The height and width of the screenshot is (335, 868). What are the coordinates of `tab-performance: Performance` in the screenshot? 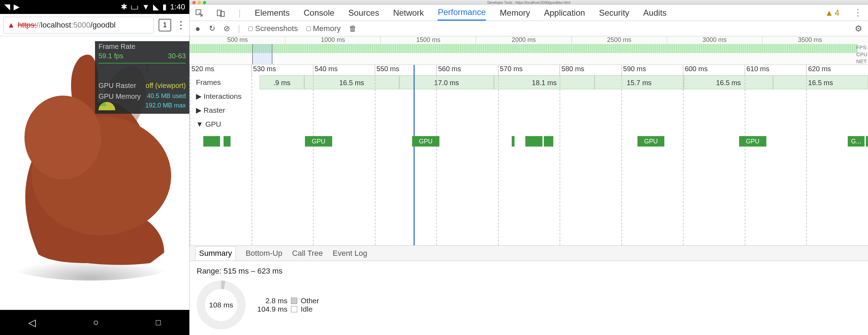 It's located at (462, 13).